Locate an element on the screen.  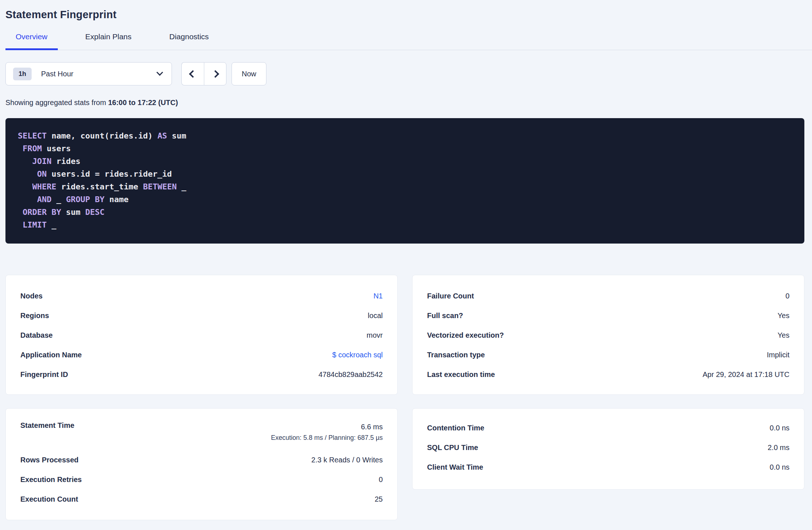
info-row: Failure Count 0 is located at coordinates (608, 296).